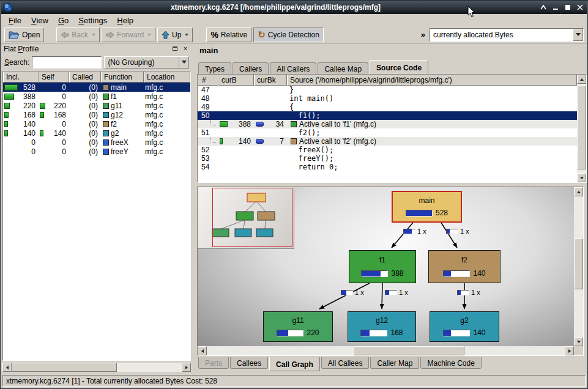  Describe the element at coordinates (580, 7) in the screenshot. I see `close-icon` at that location.